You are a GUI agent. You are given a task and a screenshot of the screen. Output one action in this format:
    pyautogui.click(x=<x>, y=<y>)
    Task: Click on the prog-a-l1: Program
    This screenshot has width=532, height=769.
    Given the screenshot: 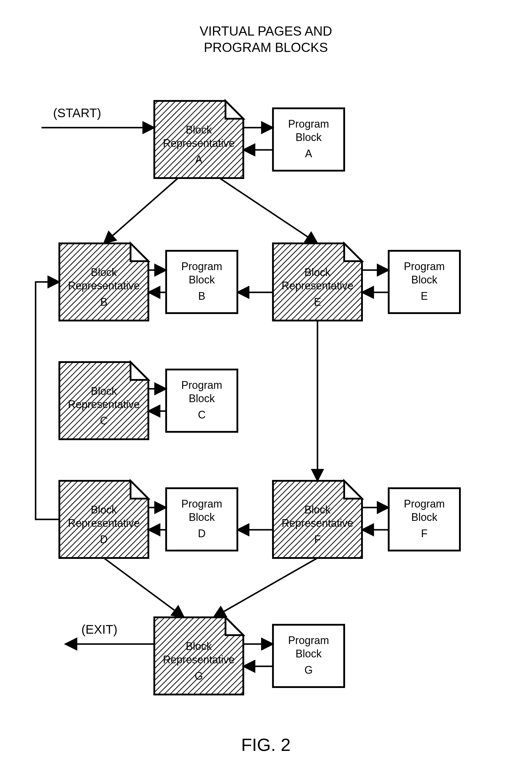 What is the action you would take?
    pyautogui.click(x=309, y=124)
    